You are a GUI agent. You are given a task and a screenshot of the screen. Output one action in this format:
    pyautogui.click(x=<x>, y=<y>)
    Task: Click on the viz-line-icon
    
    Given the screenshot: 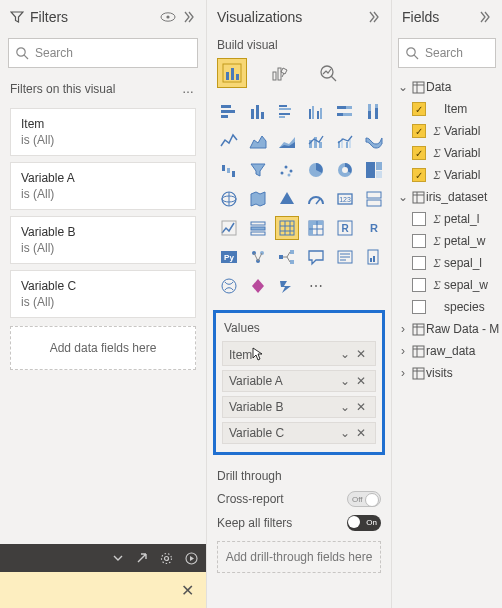 What is the action you would take?
    pyautogui.click(x=229, y=141)
    